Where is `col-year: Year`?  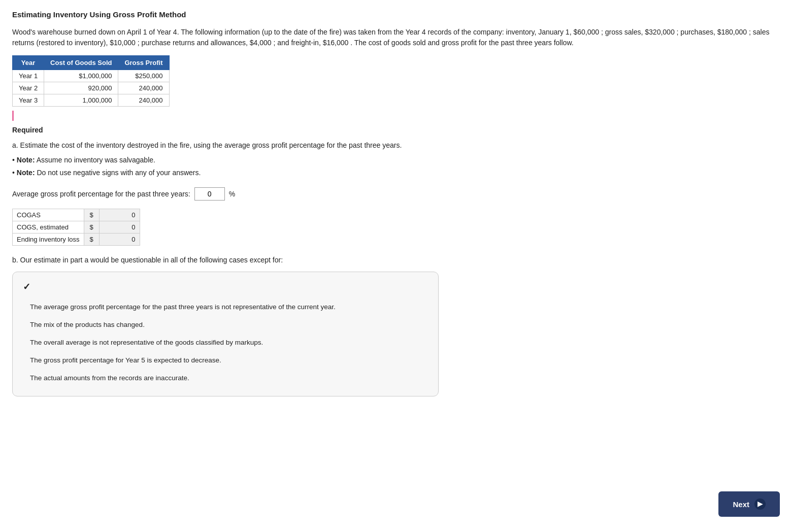 col-year: Year is located at coordinates (28, 63).